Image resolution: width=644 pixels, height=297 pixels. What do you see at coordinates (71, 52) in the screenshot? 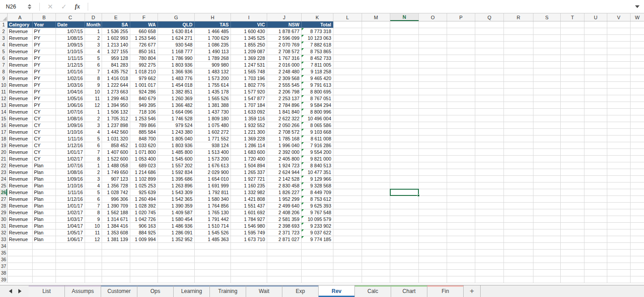
I see `data-cell: 1/10/15` at bounding box center [71, 52].